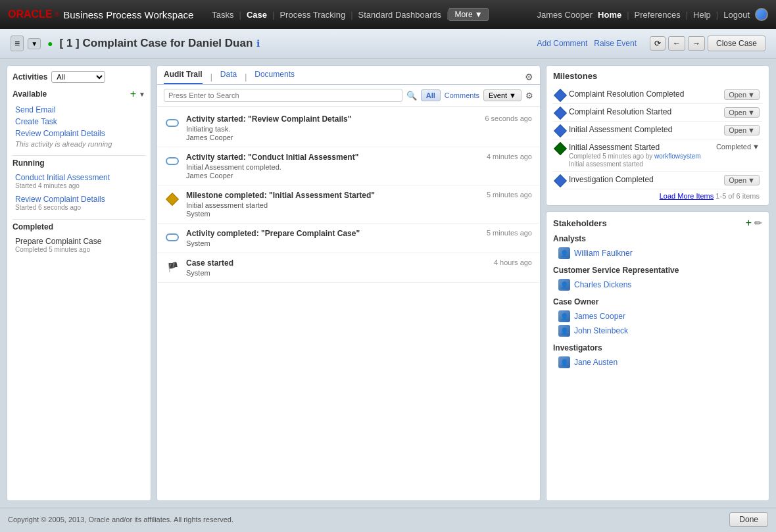 The image size is (776, 532). I want to click on milestone-sub-detail: Initial assessment started, so click(641, 164).